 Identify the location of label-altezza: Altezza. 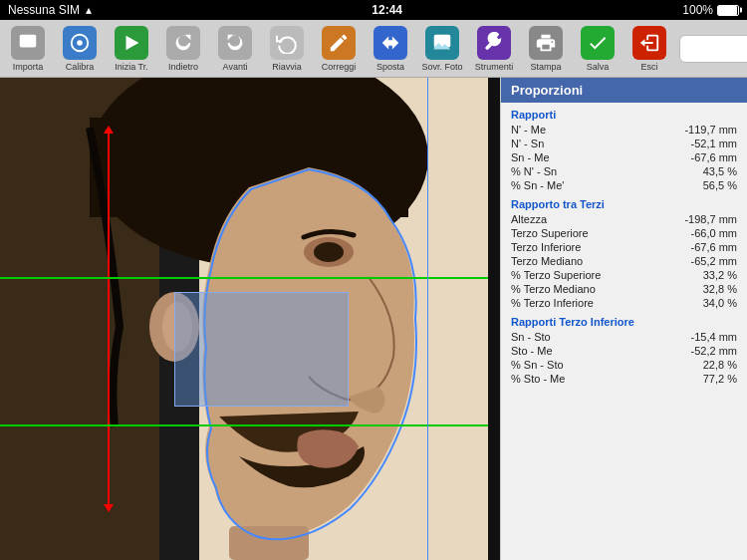
(598, 219).